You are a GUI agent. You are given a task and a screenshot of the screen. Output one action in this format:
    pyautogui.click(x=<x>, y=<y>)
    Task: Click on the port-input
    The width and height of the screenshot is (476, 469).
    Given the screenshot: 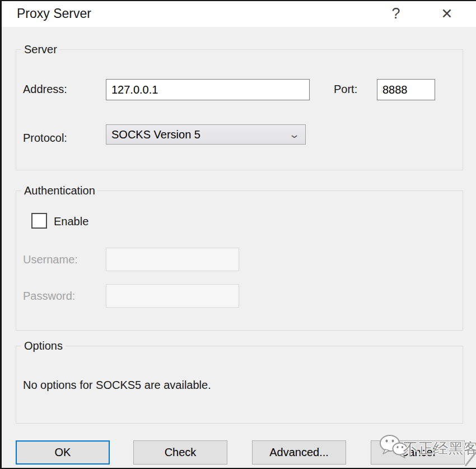 What is the action you would take?
    pyautogui.click(x=406, y=90)
    